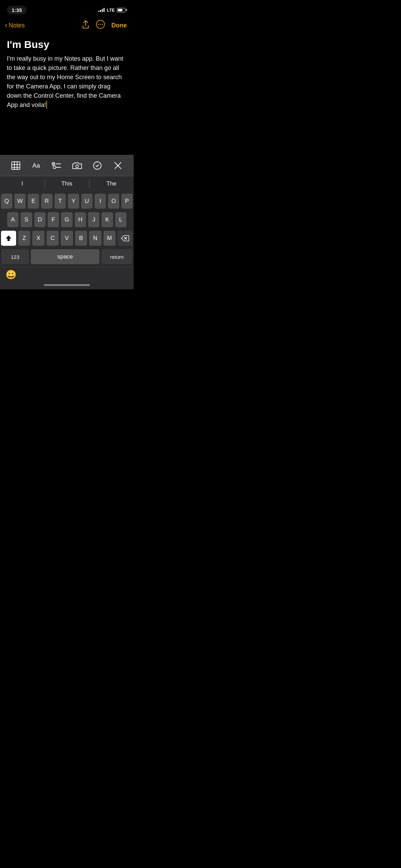 The width and height of the screenshot is (401, 868). I want to click on status-right: LTE, so click(112, 10).